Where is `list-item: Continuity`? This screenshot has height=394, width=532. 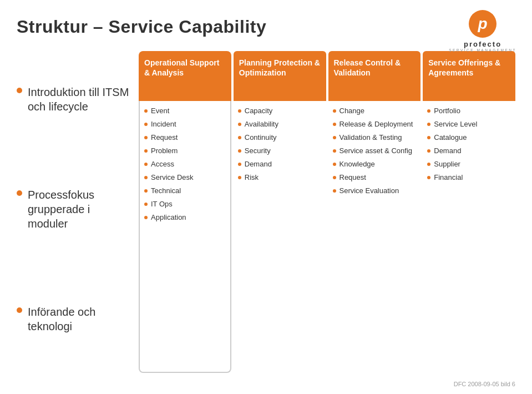
list-item: Continuity is located at coordinates (280, 138).